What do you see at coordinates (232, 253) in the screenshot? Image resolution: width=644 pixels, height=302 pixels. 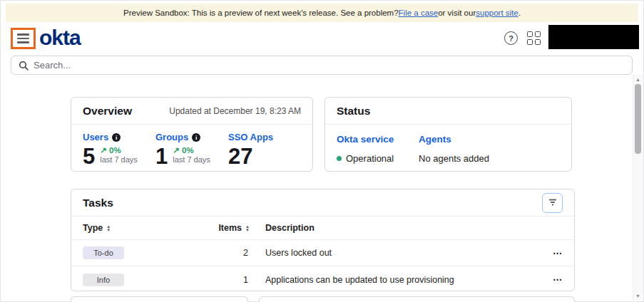 I see `items-count: 2` at bounding box center [232, 253].